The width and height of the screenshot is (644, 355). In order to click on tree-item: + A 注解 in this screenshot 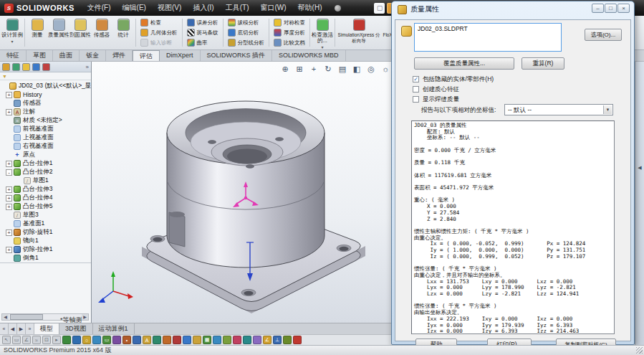, I will do `click(46, 112)`.